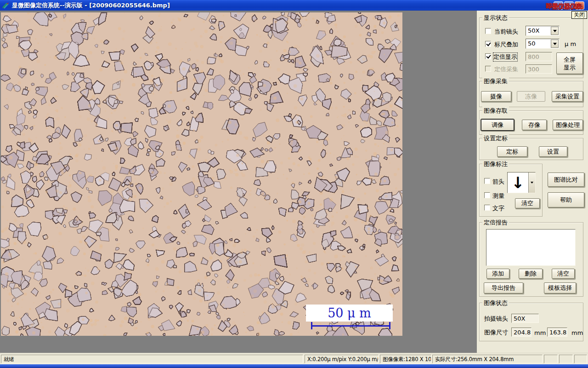 This screenshot has height=368, width=588. What do you see at coordinates (506, 45) in the screenshot?
I see `ruler-overlay-label: 标尺叠加` at bounding box center [506, 45].